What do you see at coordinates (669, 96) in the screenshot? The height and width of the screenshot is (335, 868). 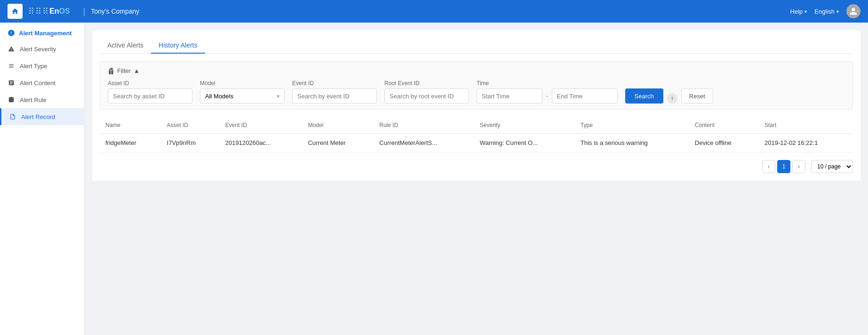 I see `filter-actions: Search i Reset` at bounding box center [669, 96].